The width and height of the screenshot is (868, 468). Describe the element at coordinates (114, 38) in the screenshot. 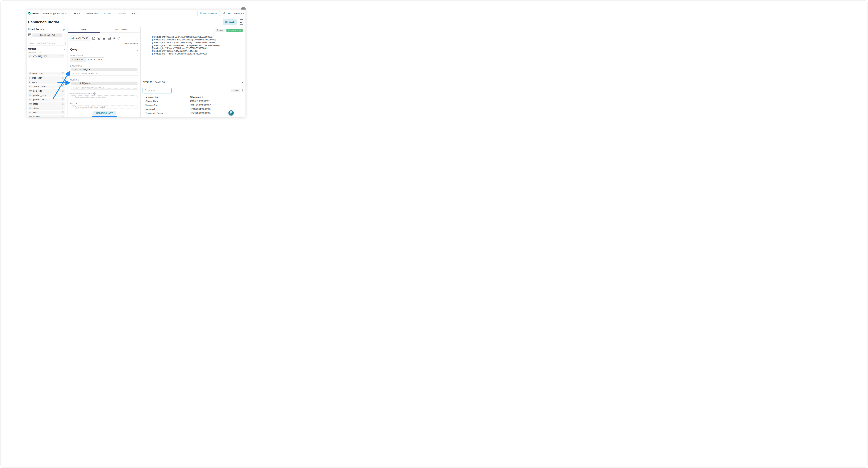

I see `viz-type-4k: 4k` at that location.